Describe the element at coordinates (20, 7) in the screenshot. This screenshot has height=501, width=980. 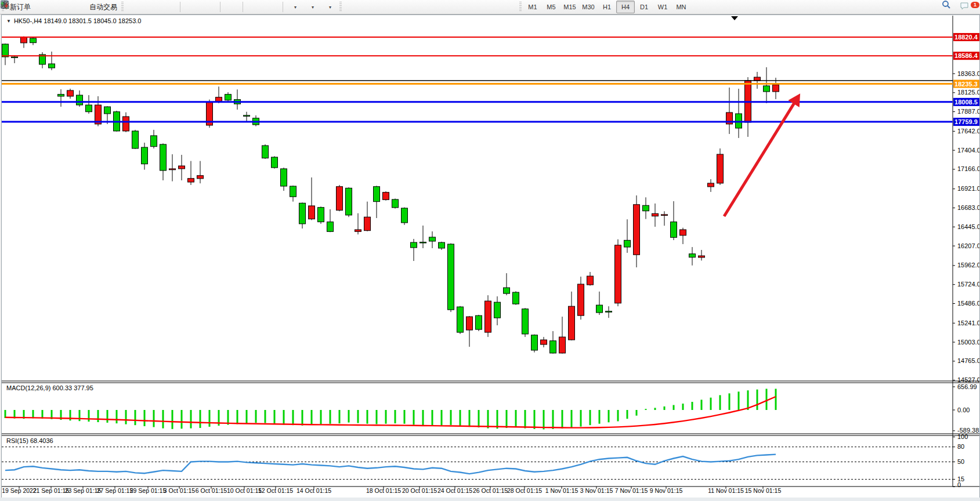
I see `new-order-button: 新订单` at that location.